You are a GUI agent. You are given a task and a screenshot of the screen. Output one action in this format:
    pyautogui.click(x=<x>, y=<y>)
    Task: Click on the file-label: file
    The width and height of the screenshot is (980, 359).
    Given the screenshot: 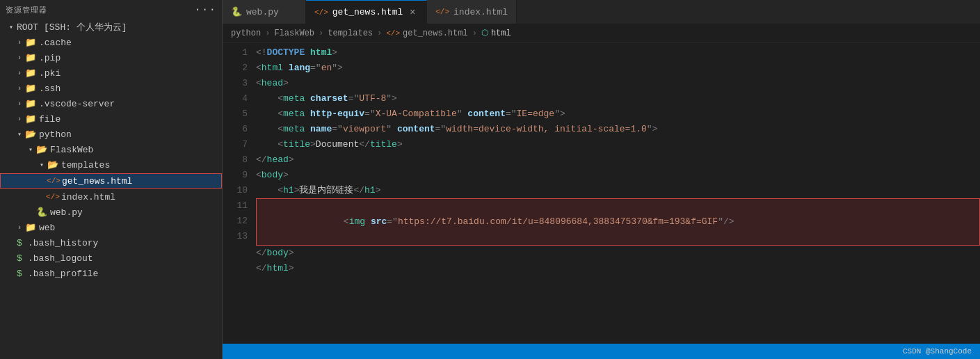 What is the action you would take?
    pyautogui.click(x=50, y=120)
    